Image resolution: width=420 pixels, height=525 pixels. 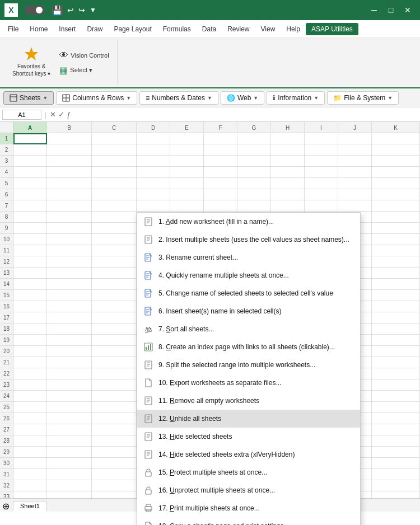 What do you see at coordinates (53, 114) in the screenshot?
I see `formula-cancel-icon: ✕` at bounding box center [53, 114].